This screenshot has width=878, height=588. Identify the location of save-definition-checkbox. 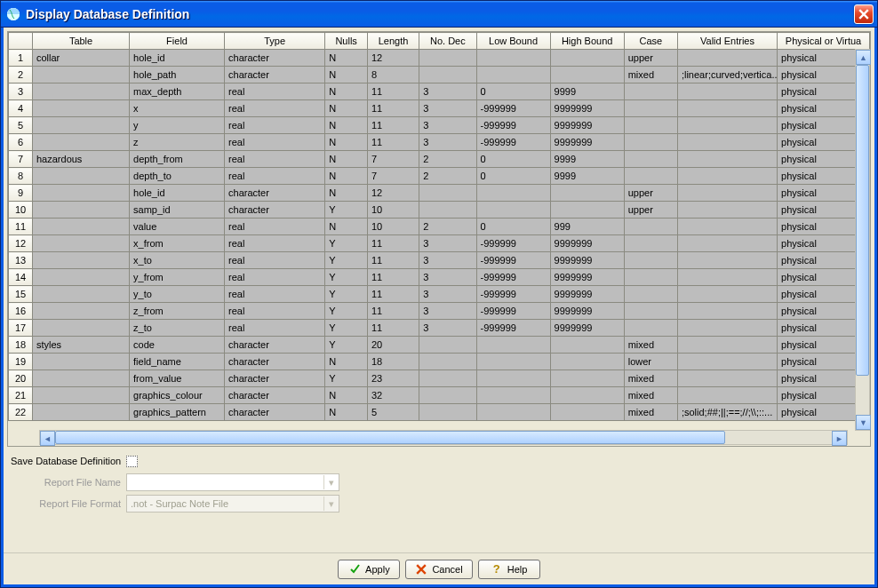
(132, 462).